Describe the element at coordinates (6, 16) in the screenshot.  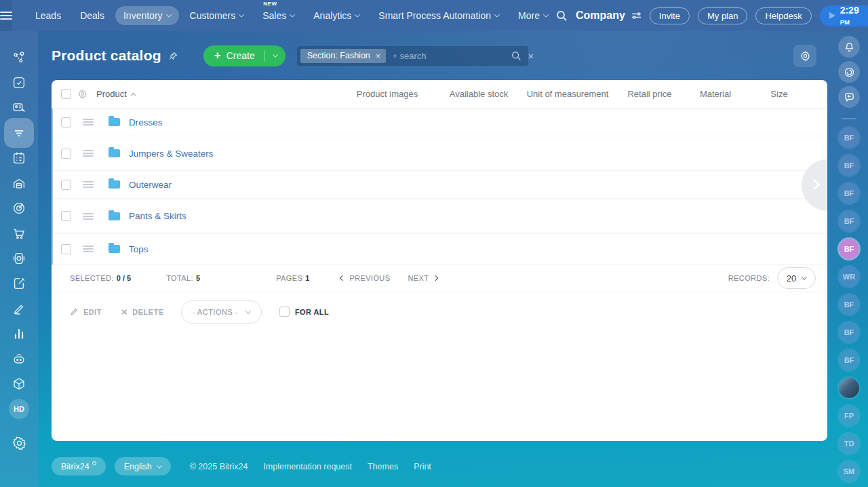
I see `hamburger-icon` at that location.